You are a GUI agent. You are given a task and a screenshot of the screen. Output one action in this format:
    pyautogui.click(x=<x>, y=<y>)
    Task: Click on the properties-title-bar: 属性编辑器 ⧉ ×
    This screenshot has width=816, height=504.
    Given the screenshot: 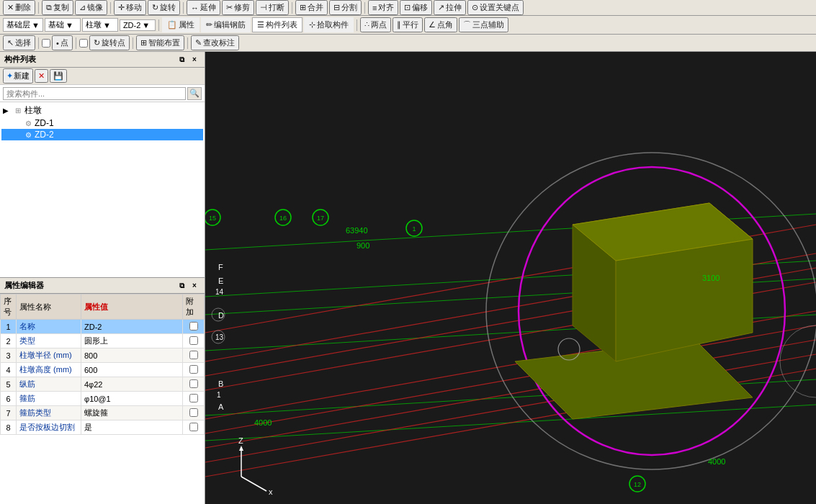 What is the action you would take?
    pyautogui.click(x=102, y=286)
    